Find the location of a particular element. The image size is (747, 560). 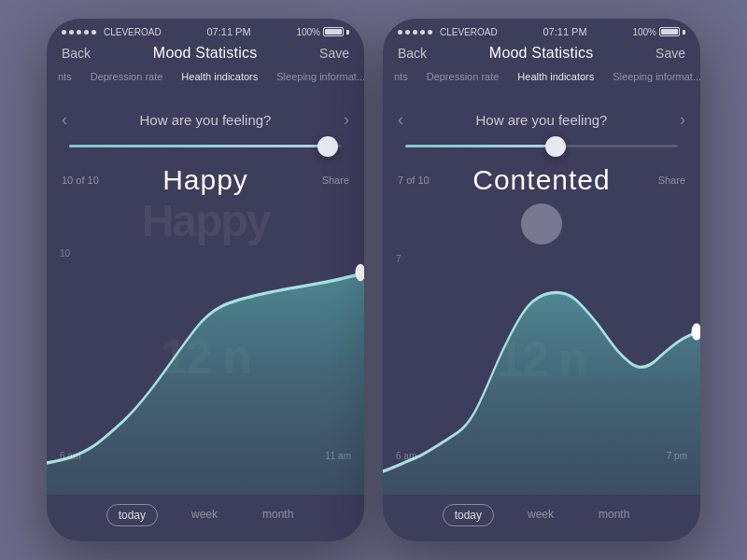

next-arrow-1: › is located at coordinates (346, 119).